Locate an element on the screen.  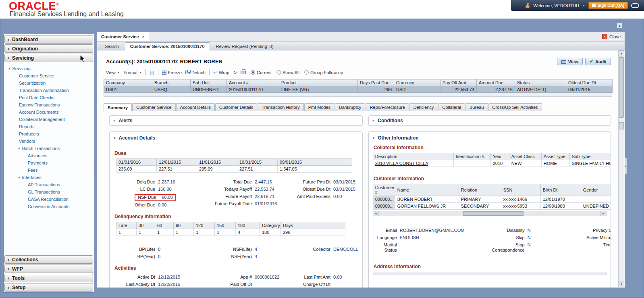
tab-close-icon: × is located at coordinates (143, 37).